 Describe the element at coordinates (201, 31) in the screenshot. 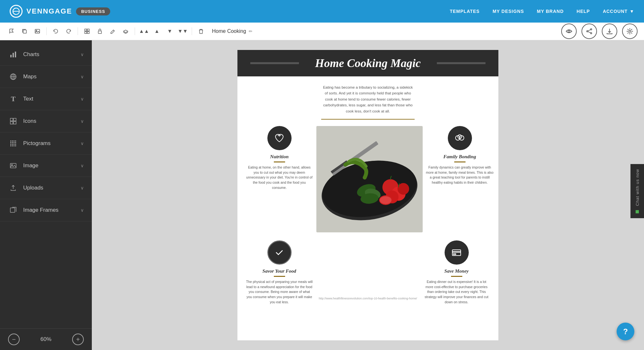

I see `toolbar-delete-btn` at that location.